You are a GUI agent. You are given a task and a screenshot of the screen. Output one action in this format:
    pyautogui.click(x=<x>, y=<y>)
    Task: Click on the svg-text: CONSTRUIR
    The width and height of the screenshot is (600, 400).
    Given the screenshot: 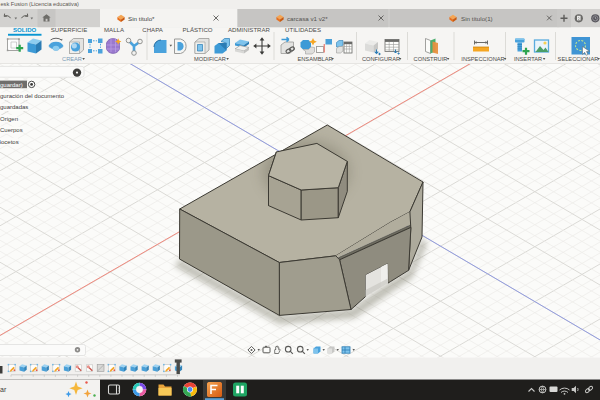 What is the action you would take?
    pyautogui.click(x=431, y=59)
    